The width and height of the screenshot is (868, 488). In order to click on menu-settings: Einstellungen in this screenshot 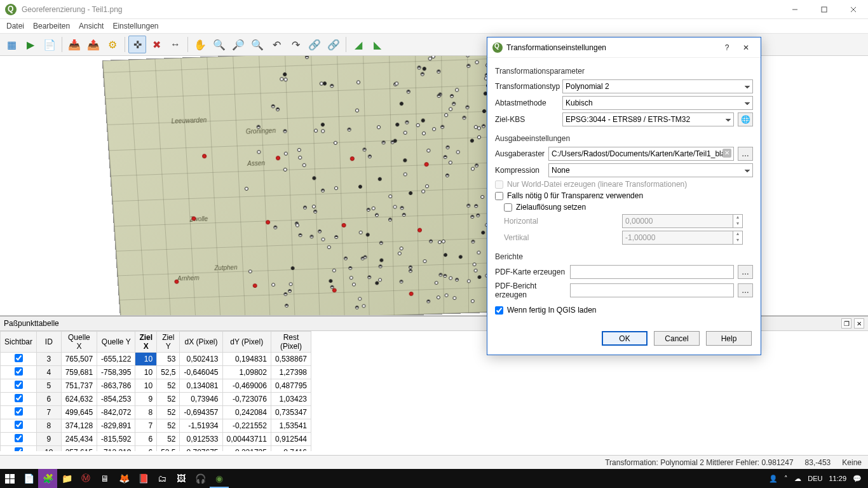, I will do `click(135, 26)`.